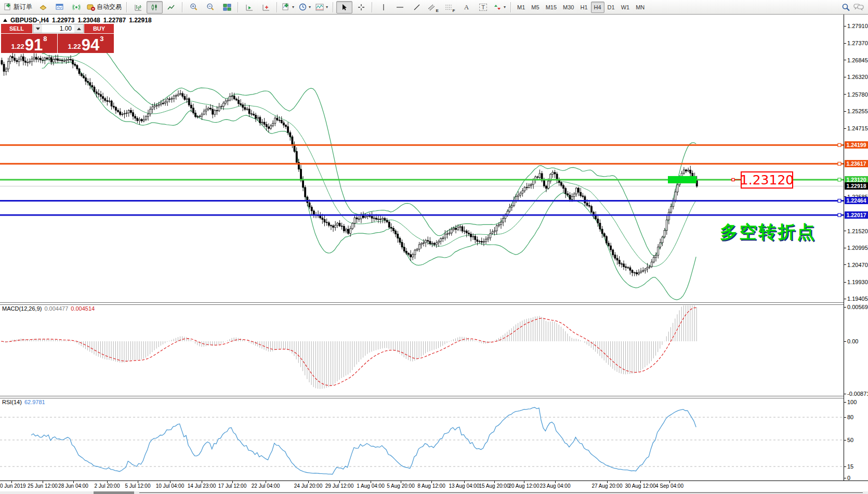 Image resolution: width=868 pixels, height=494 pixels. Describe the element at coordinates (193, 7) in the screenshot. I see `zoom-in-button` at that location.